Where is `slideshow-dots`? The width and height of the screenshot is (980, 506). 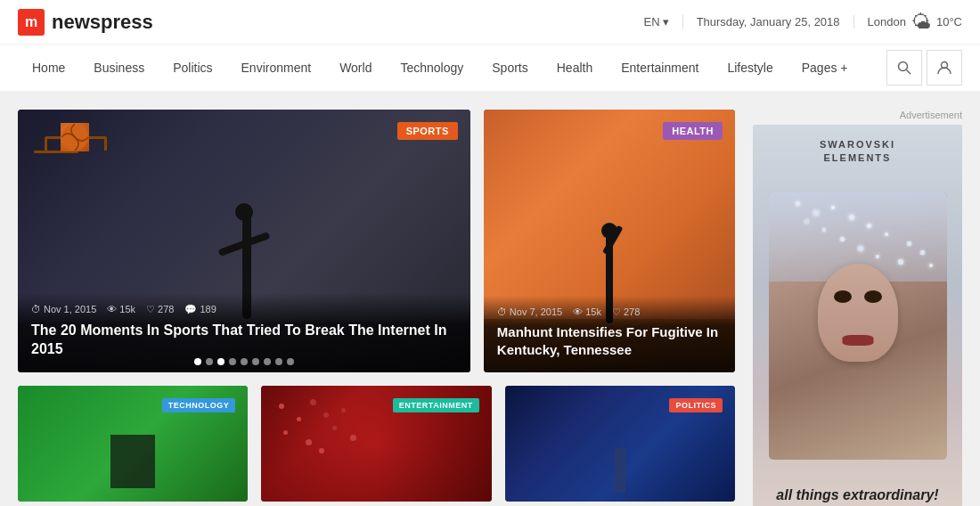
slideshow-dots is located at coordinates (244, 362).